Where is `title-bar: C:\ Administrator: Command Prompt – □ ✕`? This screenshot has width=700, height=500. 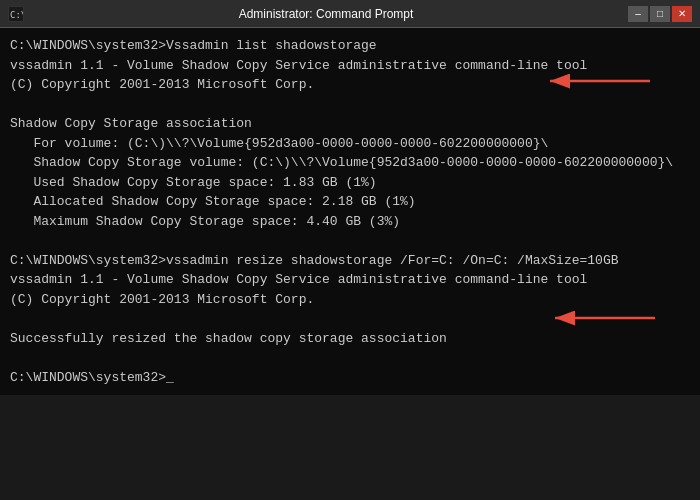
title-bar: C:\ Administrator: Command Prompt – □ ✕ is located at coordinates (350, 14).